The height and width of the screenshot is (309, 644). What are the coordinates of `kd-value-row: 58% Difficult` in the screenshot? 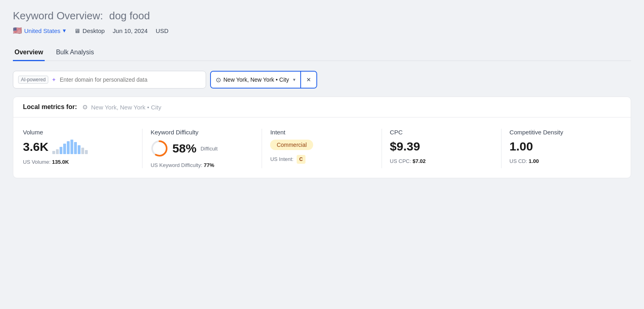 It's located at (202, 148).